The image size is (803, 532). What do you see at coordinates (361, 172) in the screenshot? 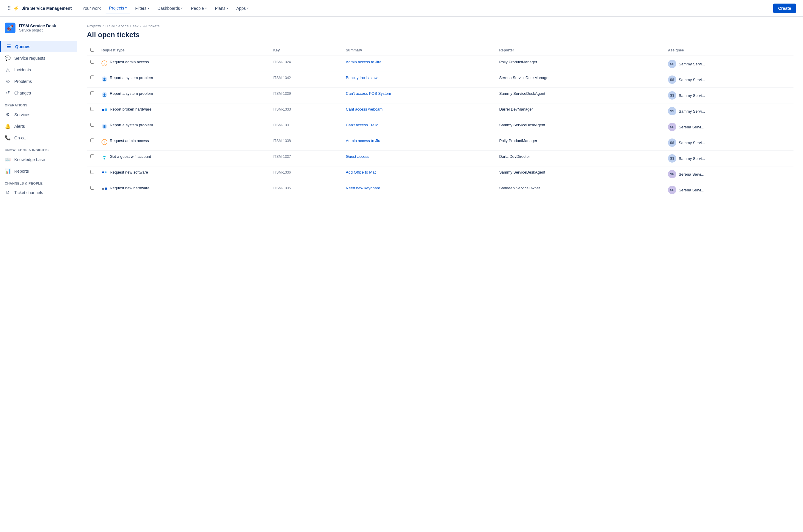
I see `ticket-summary-link: Add Office to Mac` at bounding box center [361, 172].